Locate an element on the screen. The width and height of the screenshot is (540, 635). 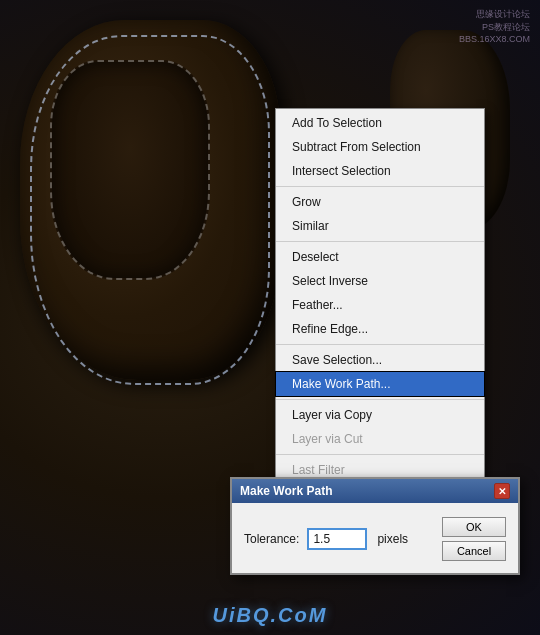
watermark: 思缘设计论坛 PS教程论坛 BBS.16XX8.COM is located at coordinates (494, 27).